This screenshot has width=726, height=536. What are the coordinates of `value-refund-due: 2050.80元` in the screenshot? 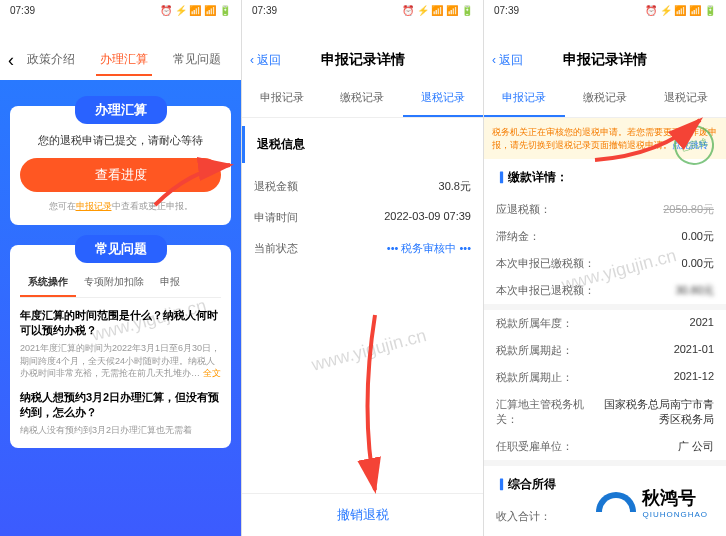 It's located at (688, 210).